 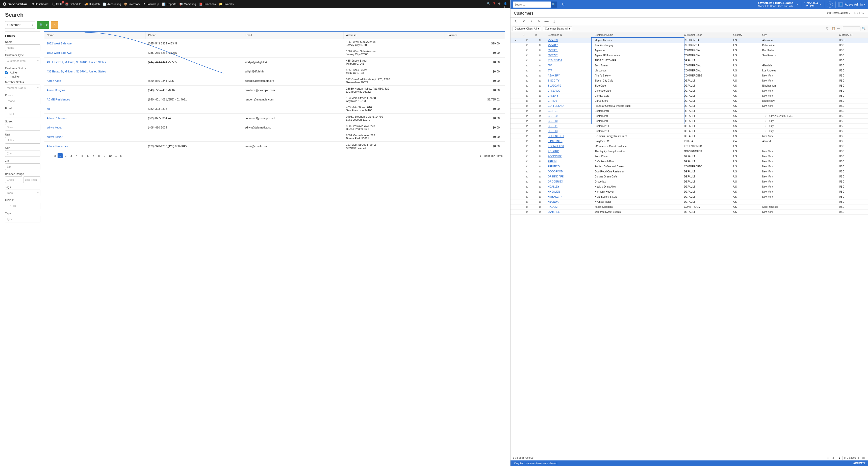 What do you see at coordinates (82, 156) in the screenshot?
I see `page-5: 5` at bounding box center [82, 156].